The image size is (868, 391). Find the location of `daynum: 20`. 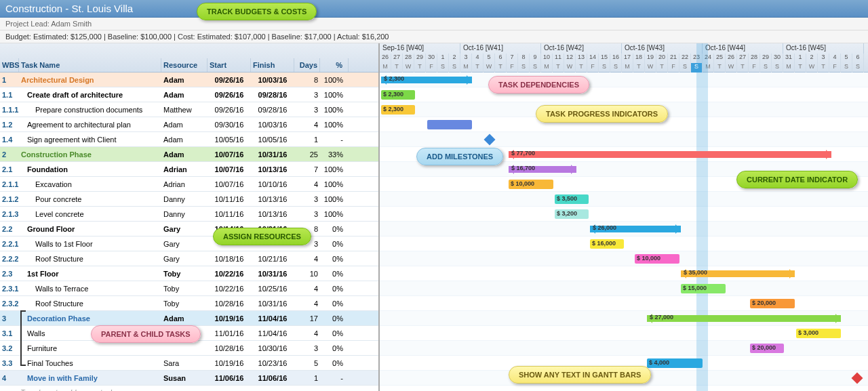

daynum: 20 is located at coordinates (662, 58).